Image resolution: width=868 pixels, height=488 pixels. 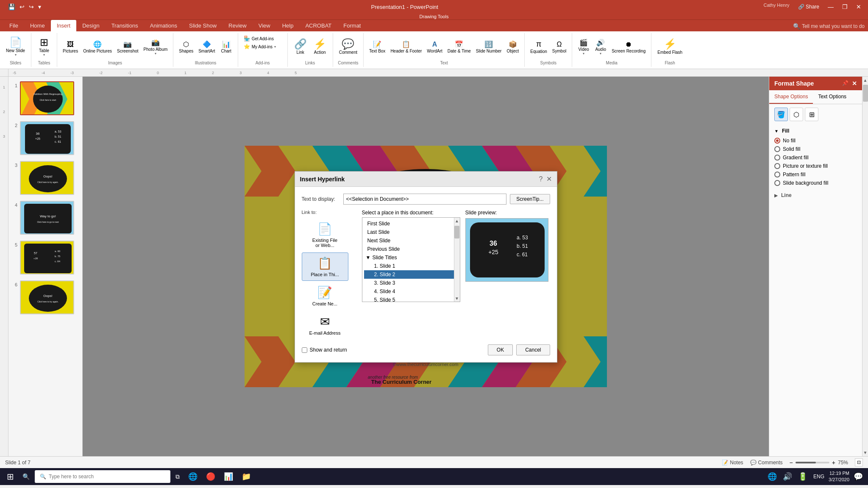 I want to click on next-slide-item: Next Slide, so click(x=411, y=241).